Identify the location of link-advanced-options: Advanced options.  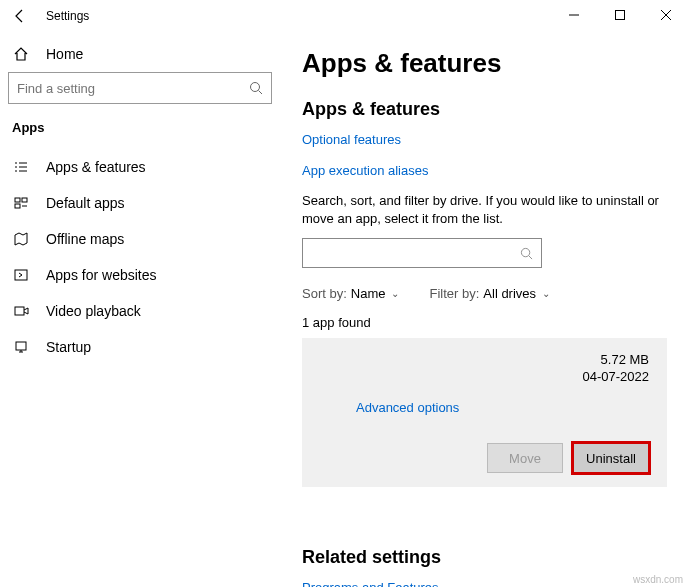
(408, 408).